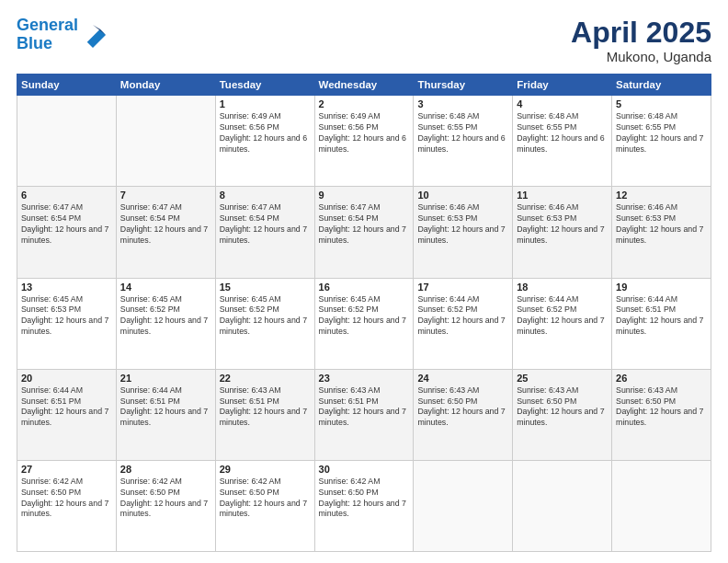 Image resolution: width=728 pixels, height=563 pixels. I want to click on main-title: April 2025, so click(642, 33).